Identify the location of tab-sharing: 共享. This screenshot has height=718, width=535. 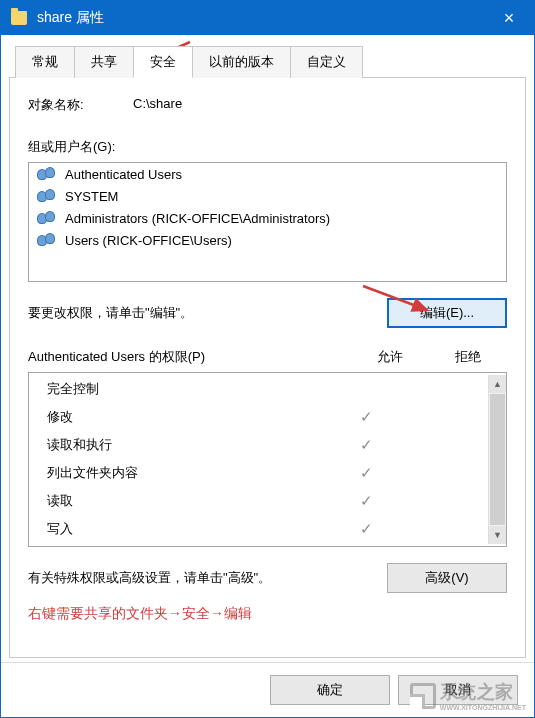
(104, 62).